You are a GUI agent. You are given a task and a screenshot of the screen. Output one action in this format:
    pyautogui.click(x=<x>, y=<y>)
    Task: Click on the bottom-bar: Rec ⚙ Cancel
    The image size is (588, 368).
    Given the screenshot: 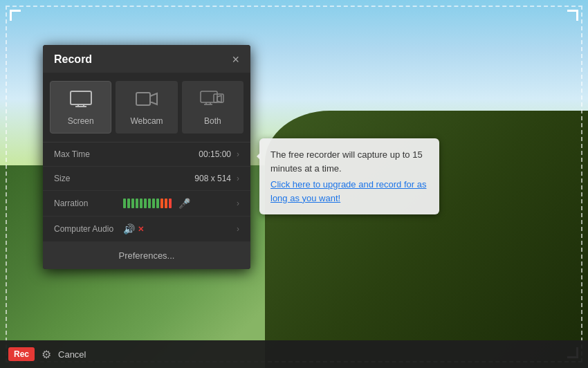 What is the action you would take?
    pyautogui.click(x=294, y=354)
    